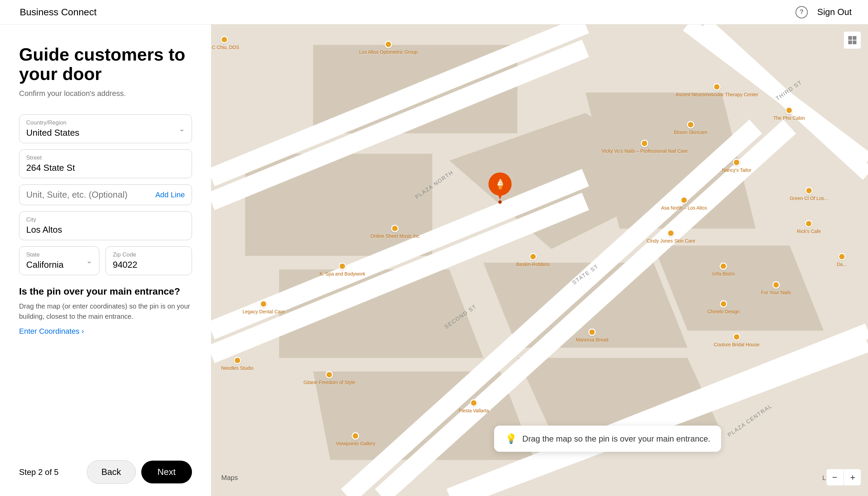 Image resolution: width=868 pixels, height=496 pixels. I want to click on map-place-21: Needles Studio, so click(237, 364).